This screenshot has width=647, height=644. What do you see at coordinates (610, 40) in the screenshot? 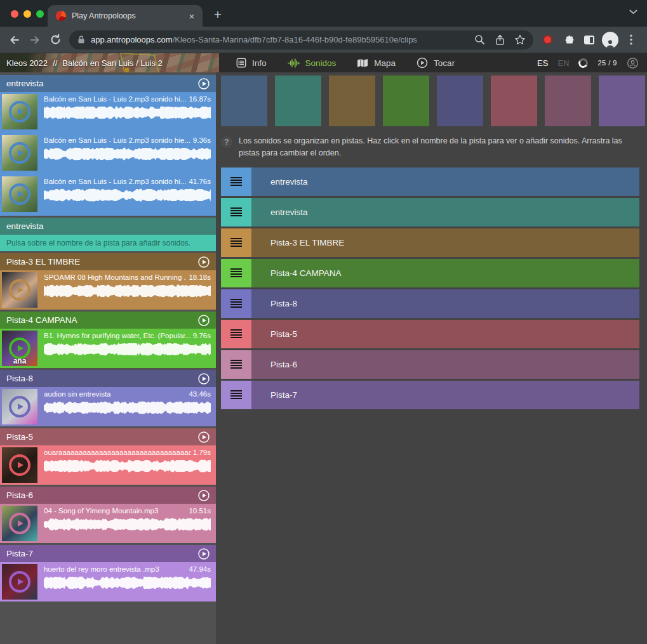
I see `profile-avatar-icon` at bounding box center [610, 40].